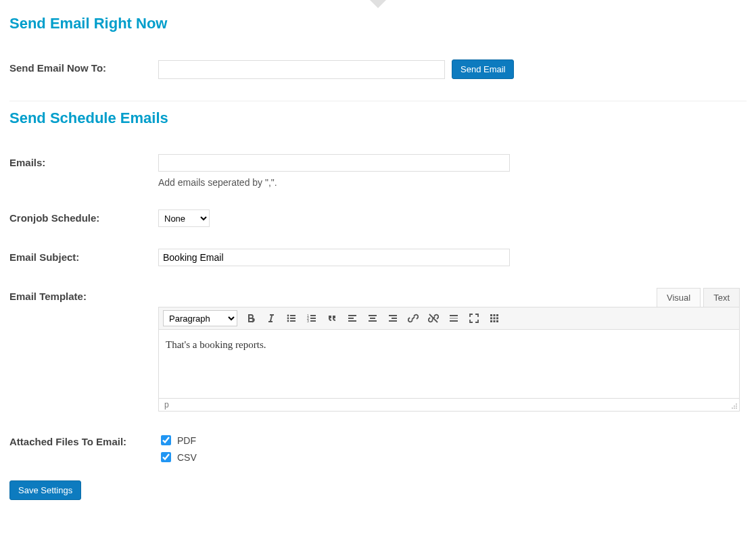 Image resolution: width=756 pixels, height=546 pixels. I want to click on fullscreen-icon, so click(474, 318).